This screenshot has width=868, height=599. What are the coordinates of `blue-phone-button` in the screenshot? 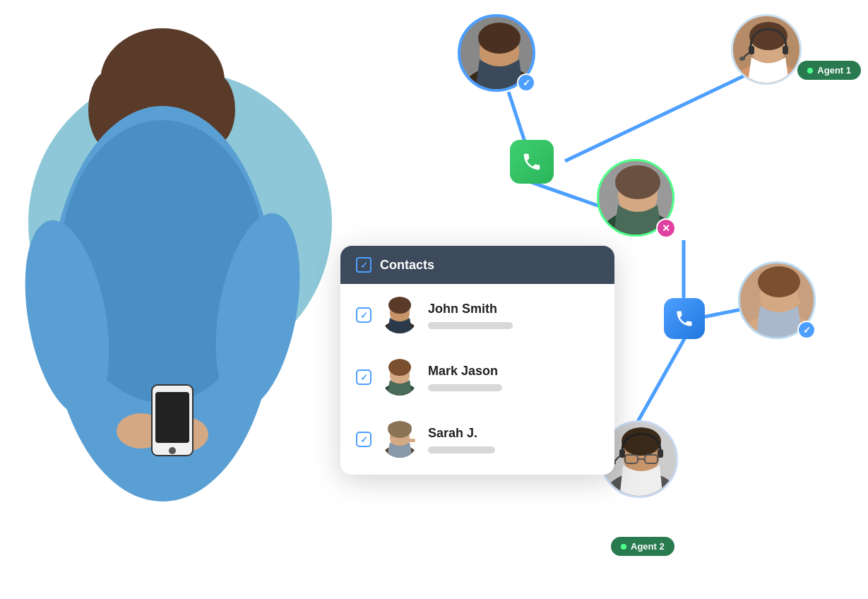 It's located at (684, 319).